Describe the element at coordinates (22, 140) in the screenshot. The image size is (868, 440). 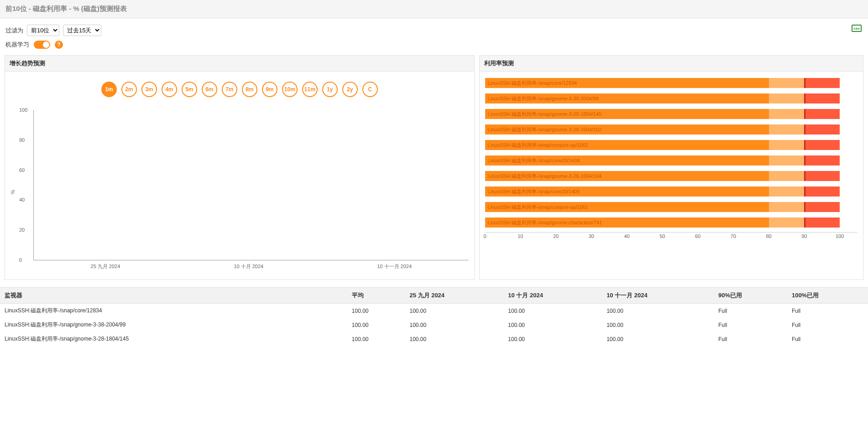
I see `ytick: 80` at that location.